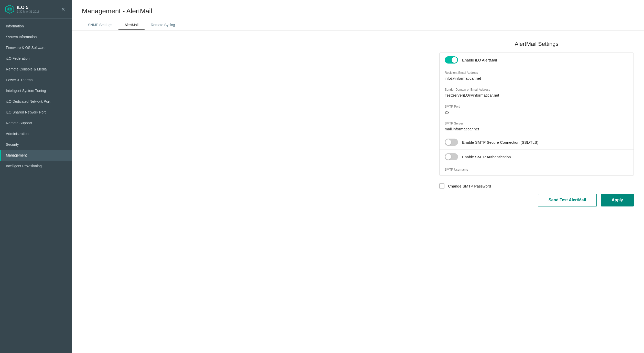 The image size is (644, 353). I want to click on tab-snmp-settings: SNMP Settings, so click(100, 25).